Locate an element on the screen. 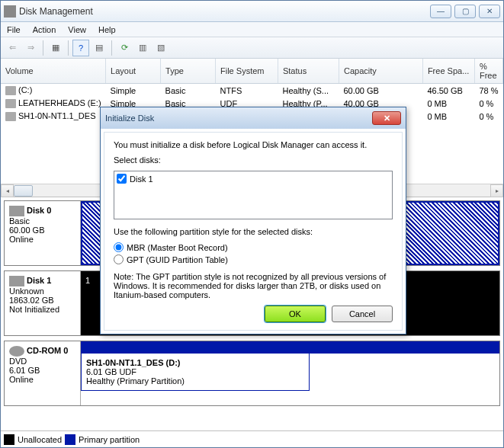  menu-file: File is located at coordinates (14, 30).